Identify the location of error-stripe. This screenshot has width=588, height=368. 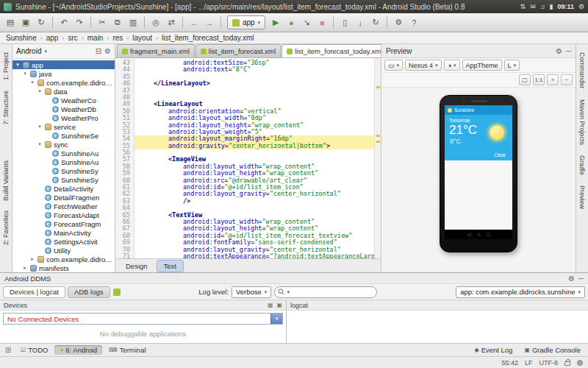
(378, 158).